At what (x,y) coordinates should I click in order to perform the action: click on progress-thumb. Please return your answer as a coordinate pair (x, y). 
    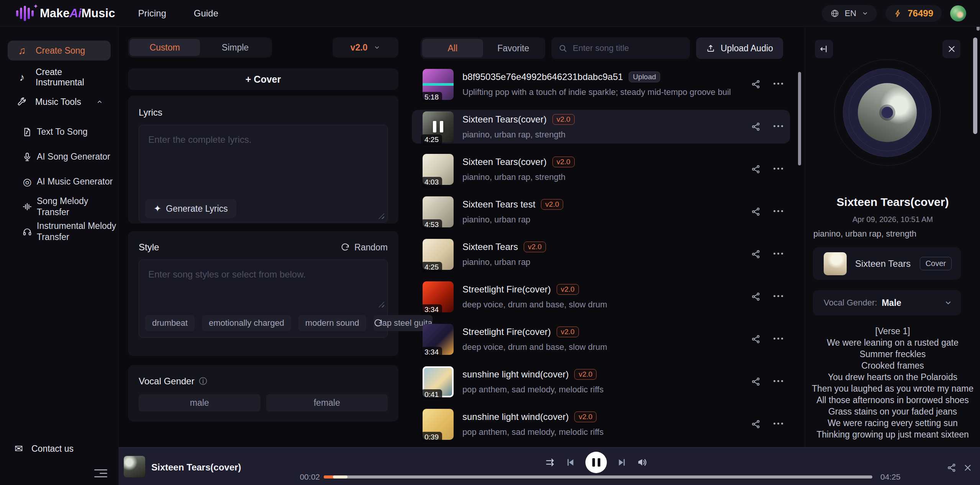
    Looking at the image, I should click on (340, 477).